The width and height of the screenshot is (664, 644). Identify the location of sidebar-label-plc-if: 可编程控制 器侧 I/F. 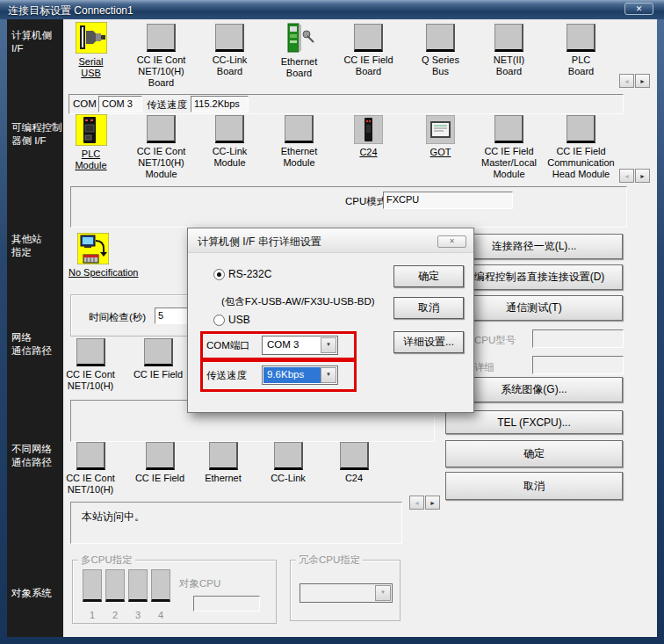
(37, 134).